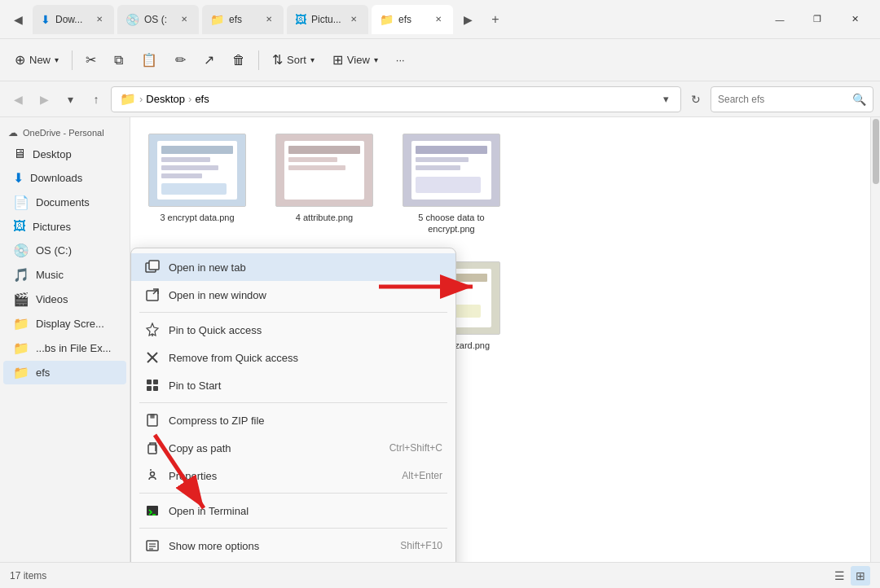 This screenshot has width=880, height=588. What do you see at coordinates (152, 546) in the screenshot?
I see `ctx-show-more-icon` at bounding box center [152, 546].